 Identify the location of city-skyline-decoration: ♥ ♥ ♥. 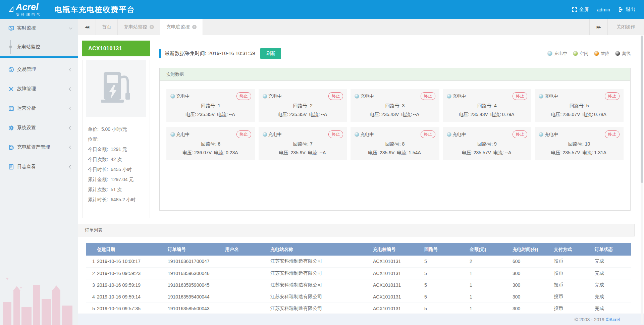
(39, 300).